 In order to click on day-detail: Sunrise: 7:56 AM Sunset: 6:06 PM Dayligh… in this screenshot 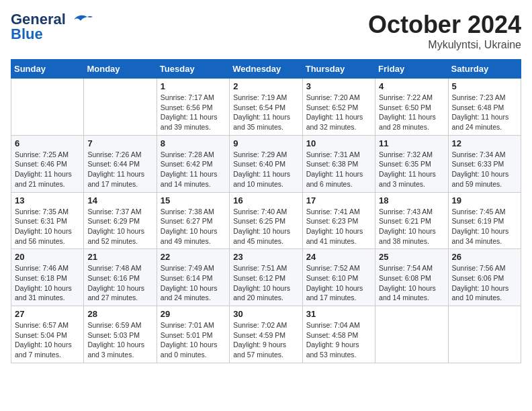, I will do `click(485, 283)`.